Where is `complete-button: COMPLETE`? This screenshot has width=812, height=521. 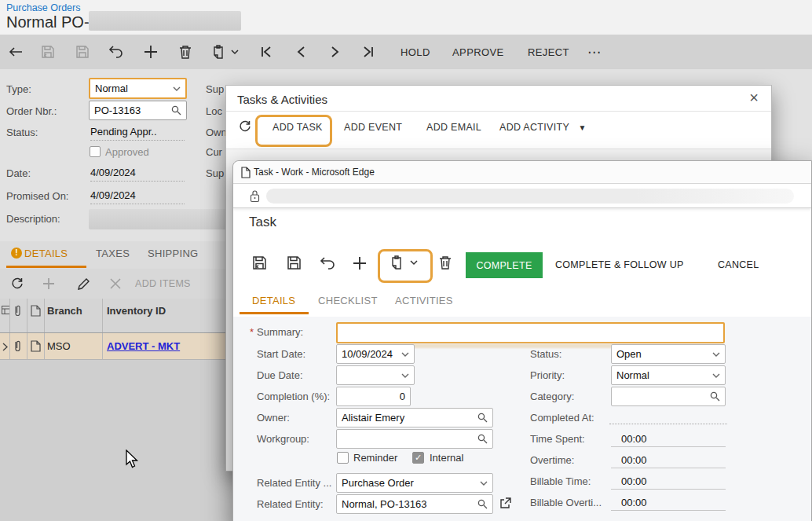
complete-button: COMPLETE is located at coordinates (504, 266).